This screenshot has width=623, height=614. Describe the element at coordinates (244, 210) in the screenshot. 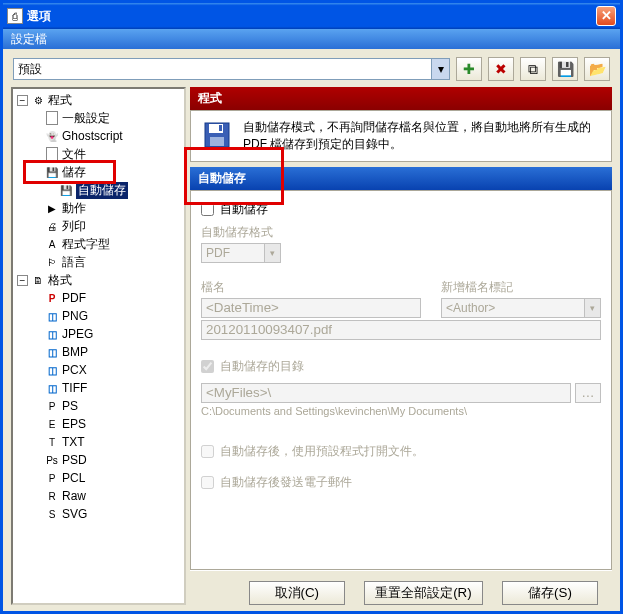

I see `autosave-checkbox-label: 自動儲存` at that location.